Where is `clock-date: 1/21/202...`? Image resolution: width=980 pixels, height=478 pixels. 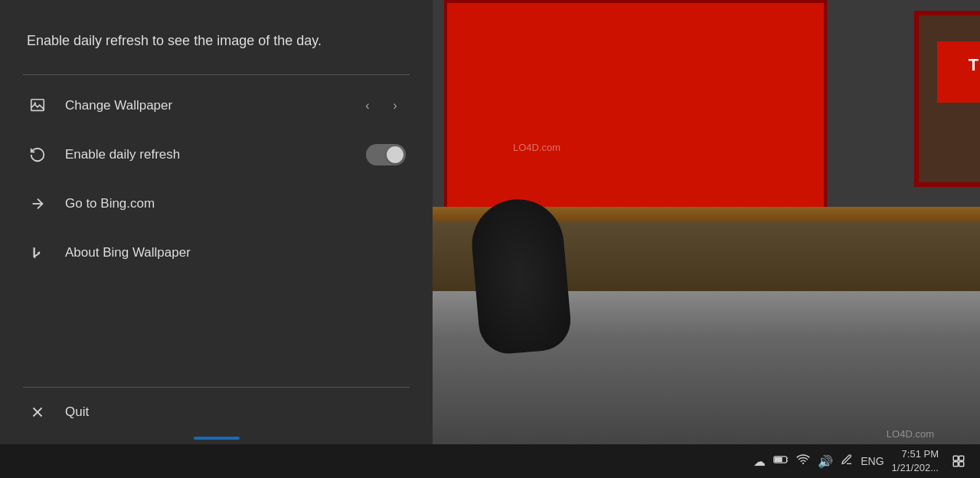
clock-date: 1/21/202... is located at coordinates (916, 468).